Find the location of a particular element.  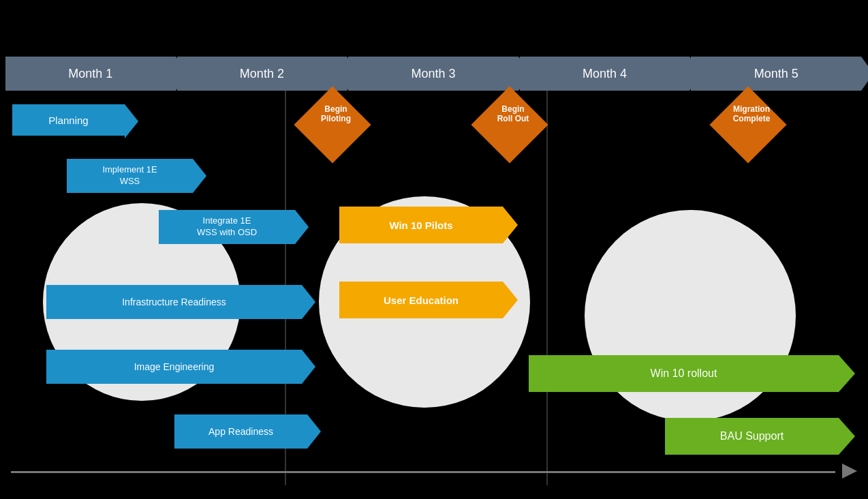

app-readiness-arrow: App Readiness is located at coordinates (241, 432).